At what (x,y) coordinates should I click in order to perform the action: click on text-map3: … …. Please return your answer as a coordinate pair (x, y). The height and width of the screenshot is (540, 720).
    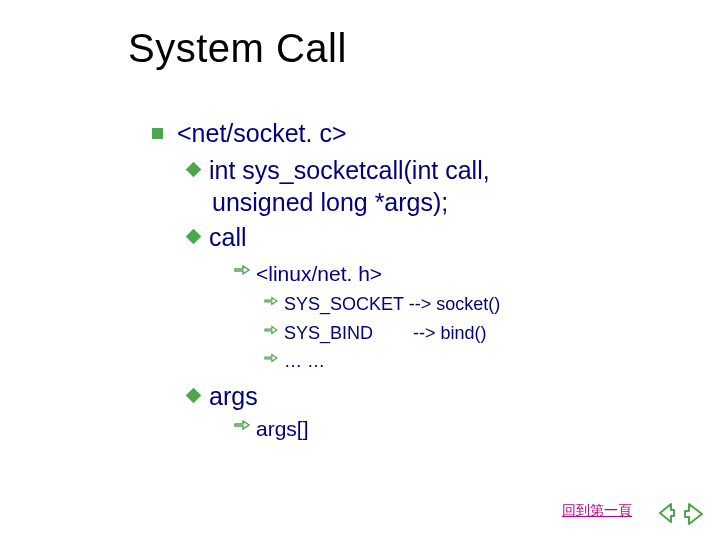
    Looking at the image, I should click on (304, 362).